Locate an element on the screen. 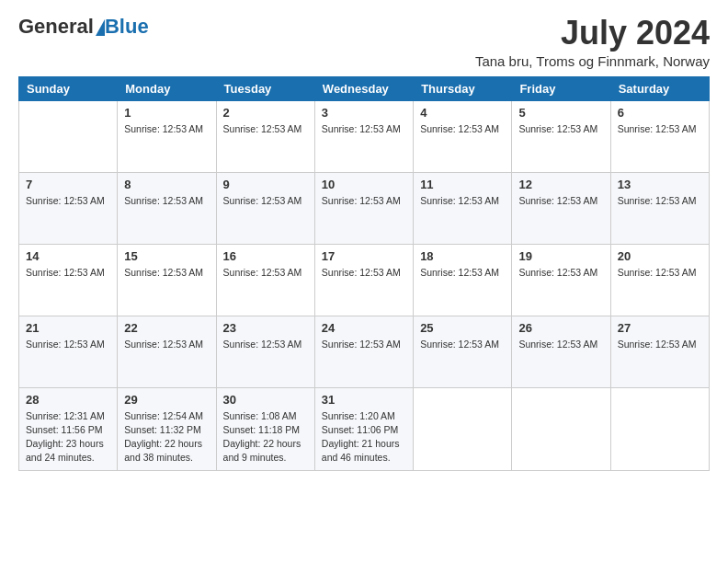  weekday-header-thursday: Thursday is located at coordinates (463, 88).